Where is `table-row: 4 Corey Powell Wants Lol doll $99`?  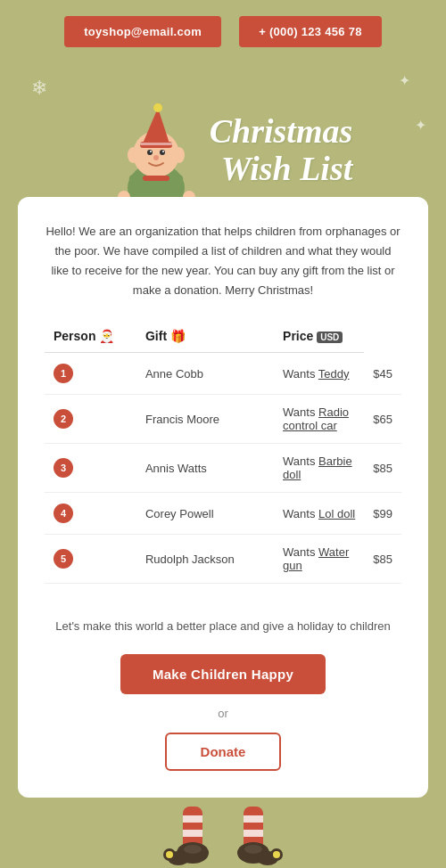 table-row: 4 Corey Powell Wants Lol doll $99 is located at coordinates (223, 513).